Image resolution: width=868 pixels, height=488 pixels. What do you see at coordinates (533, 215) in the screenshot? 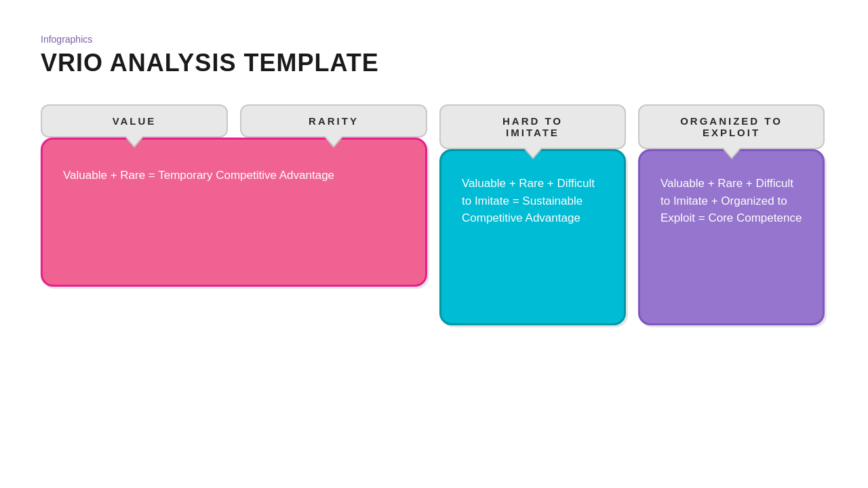
I see `hard-to-imitate-wrapper: HARD TO IMITATE Valuable + Rare + Diffic…` at bounding box center [533, 215].